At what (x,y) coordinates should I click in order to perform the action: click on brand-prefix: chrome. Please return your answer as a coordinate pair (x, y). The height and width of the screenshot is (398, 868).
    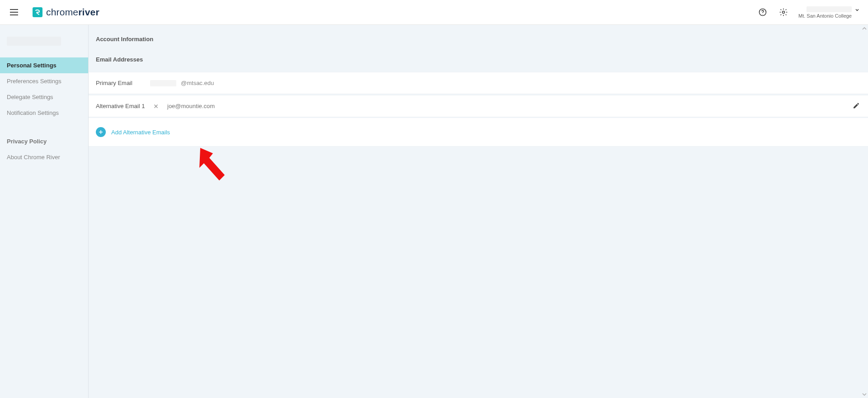
    Looking at the image, I should click on (62, 12).